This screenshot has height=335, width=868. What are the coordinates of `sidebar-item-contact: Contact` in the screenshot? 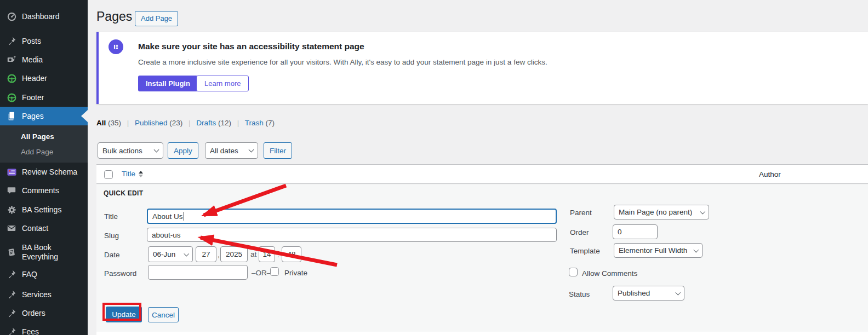 It's located at (44, 228).